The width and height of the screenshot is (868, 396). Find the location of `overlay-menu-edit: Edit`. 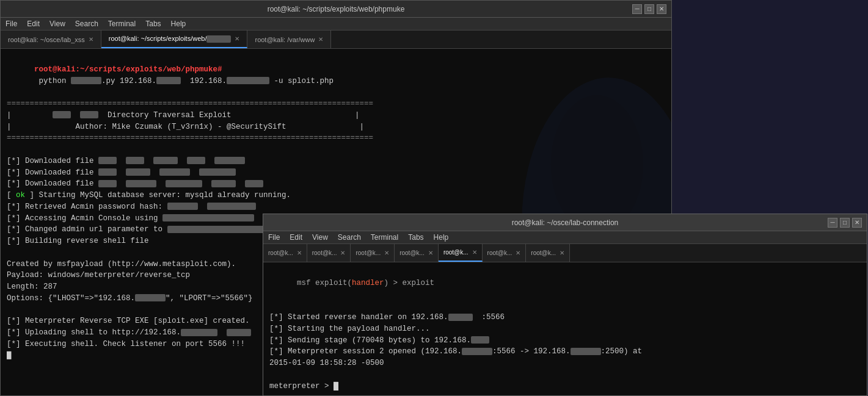

overlay-menu-edit: Edit is located at coordinates (296, 237).